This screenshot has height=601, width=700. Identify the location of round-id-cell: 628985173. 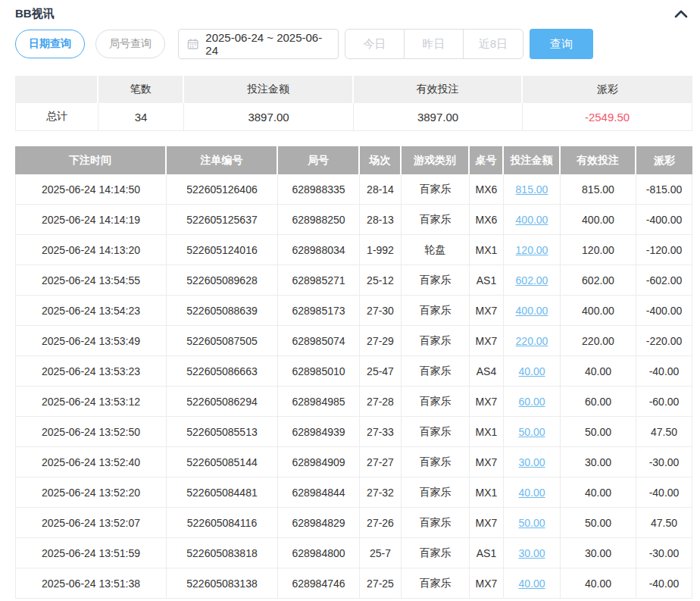
(319, 311).